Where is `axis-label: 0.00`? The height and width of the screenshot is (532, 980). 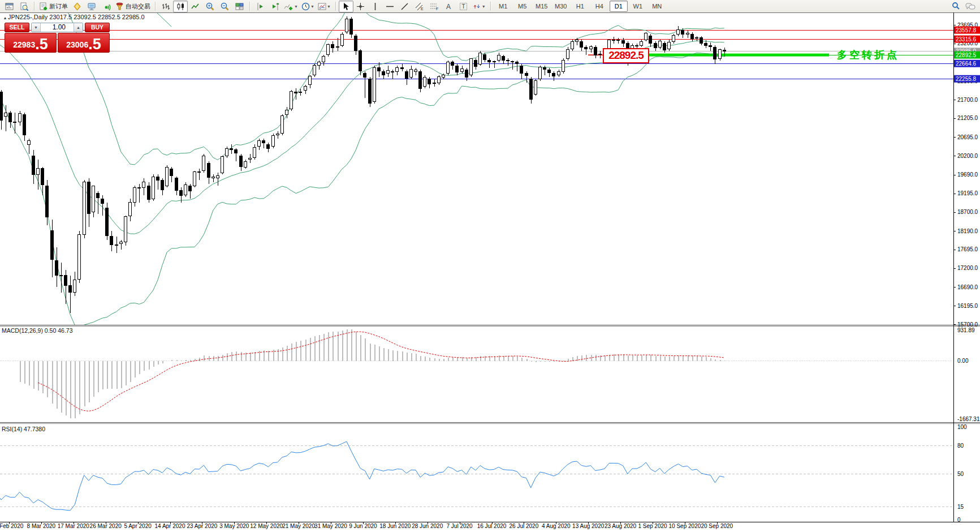 axis-label: 0.00 is located at coordinates (963, 361).